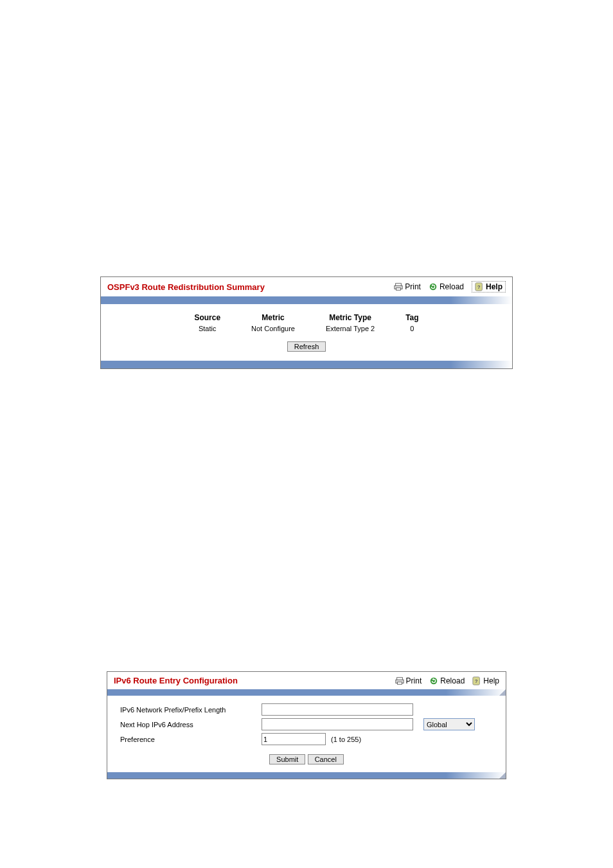 The width and height of the screenshot is (613, 868). I want to click on cell-metric-type: External Type 2, so click(350, 329).